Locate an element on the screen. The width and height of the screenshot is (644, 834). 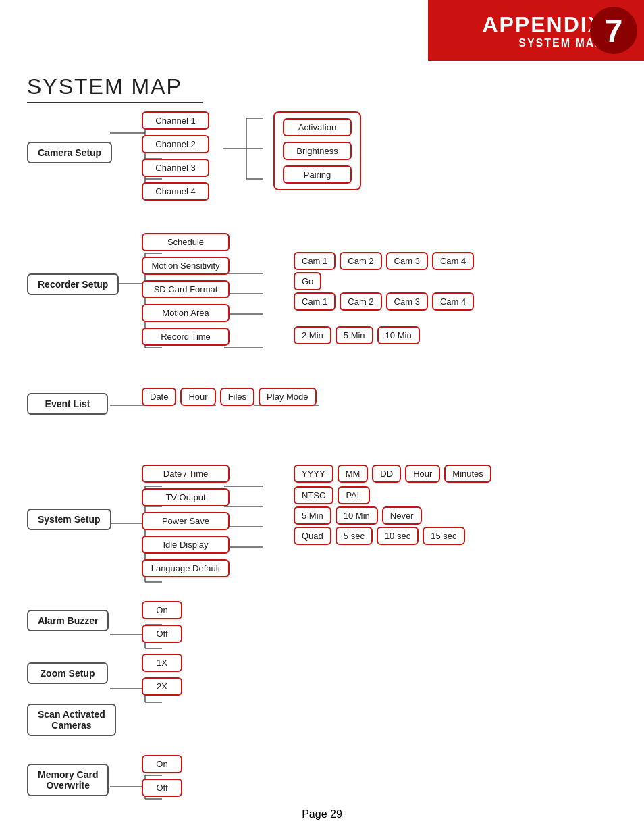
id-quad: Quad is located at coordinates (313, 536).